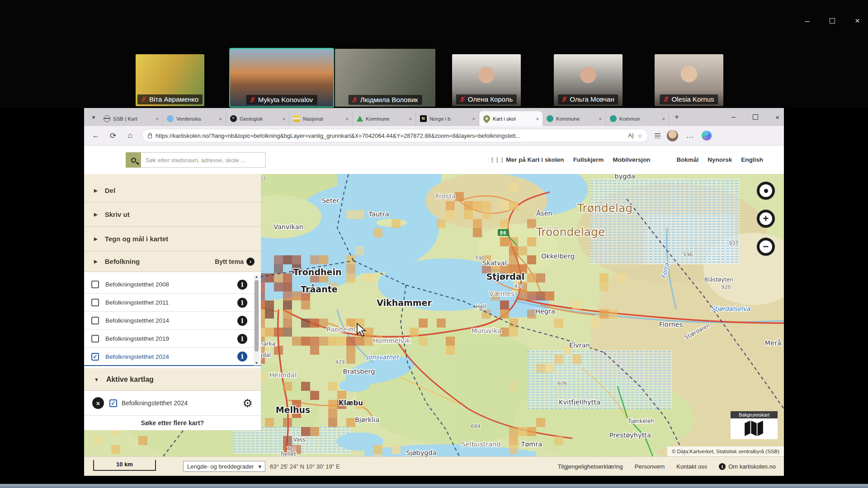 Image resolution: width=868 pixels, height=488 pixels. I want to click on participant-tile: Віта Авраменко, so click(170, 80).